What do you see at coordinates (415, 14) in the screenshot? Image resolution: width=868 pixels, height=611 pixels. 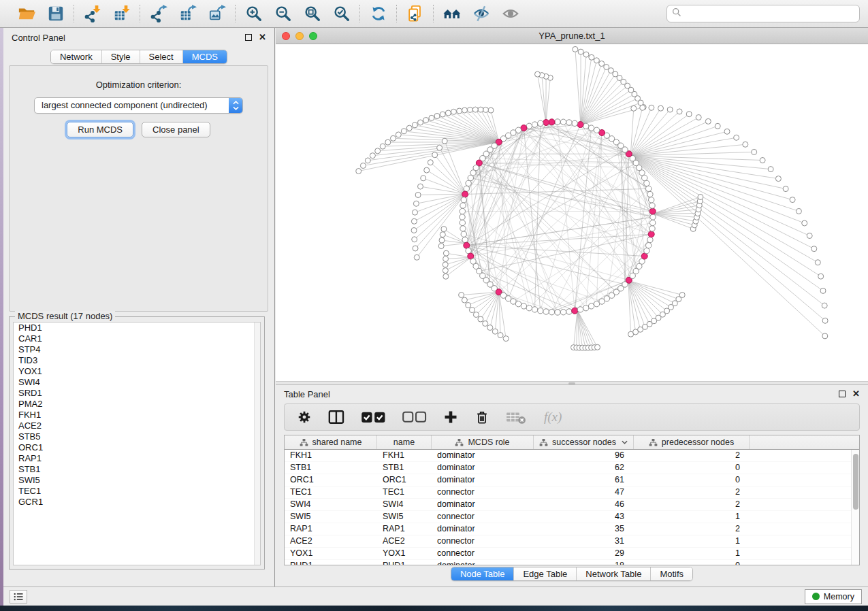 I see `new-network-from-selection-icon` at bounding box center [415, 14].